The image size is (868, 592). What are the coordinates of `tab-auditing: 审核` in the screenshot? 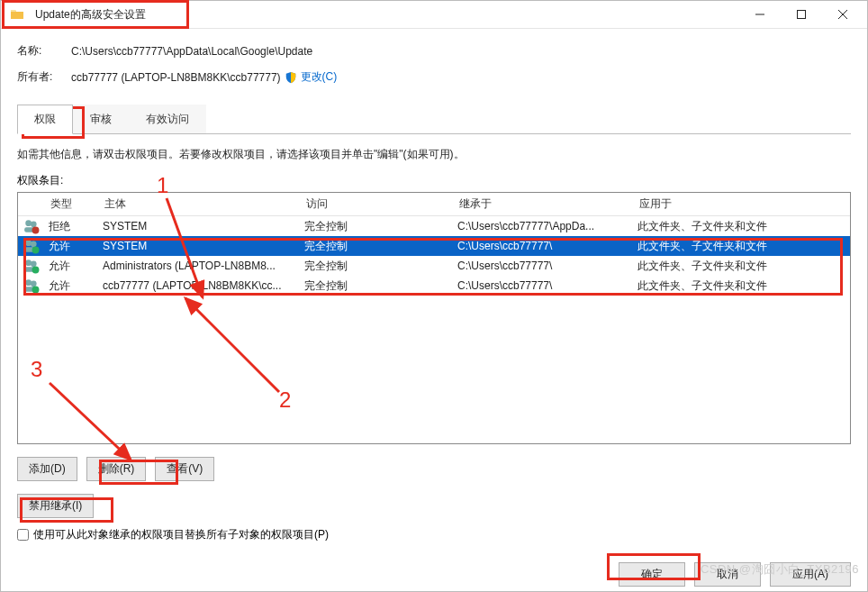 It's located at (101, 119).